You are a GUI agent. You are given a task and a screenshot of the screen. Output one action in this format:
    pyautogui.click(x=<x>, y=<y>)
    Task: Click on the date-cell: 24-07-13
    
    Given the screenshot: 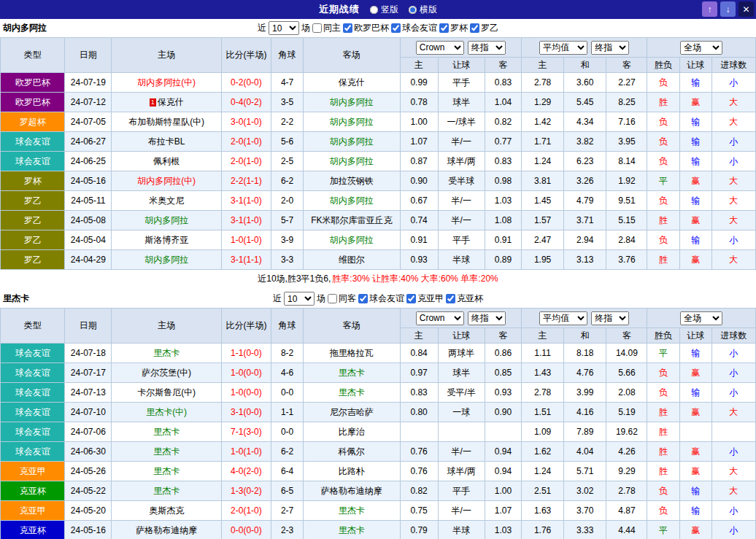 What is the action you would take?
    pyautogui.click(x=88, y=392)
    